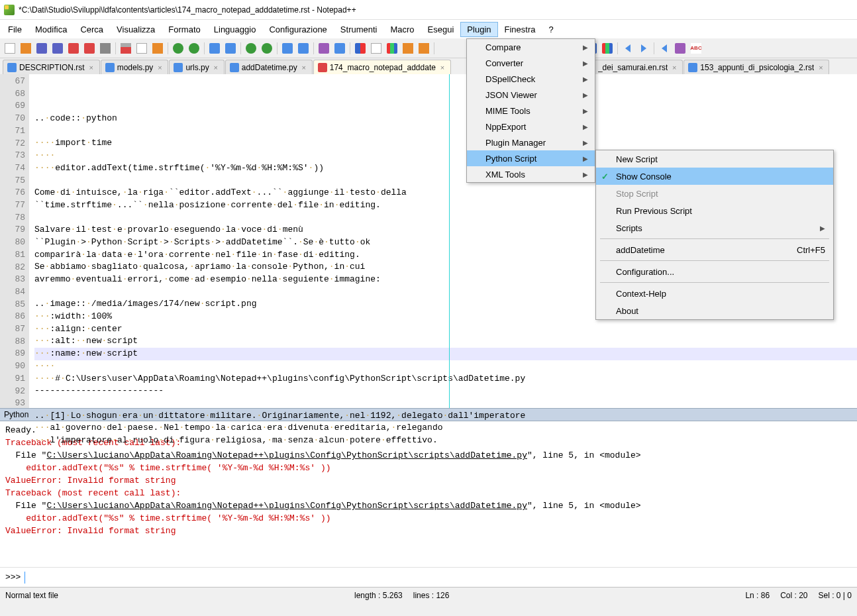 Image resolution: width=857 pixels, height=616 pixels. Describe the element at coordinates (446, 367) in the screenshot. I see `code-line-87: ····` at that location.